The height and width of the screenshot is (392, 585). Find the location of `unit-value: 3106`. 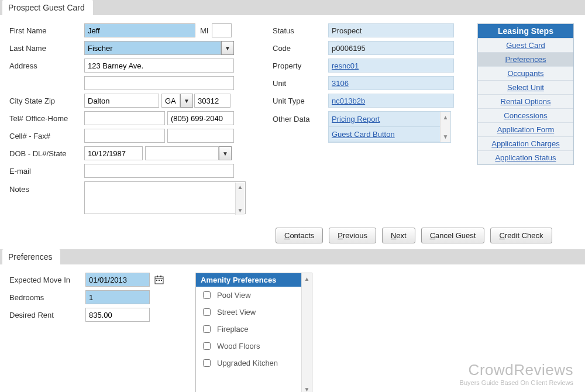

unit-value: 3106 is located at coordinates (391, 83).